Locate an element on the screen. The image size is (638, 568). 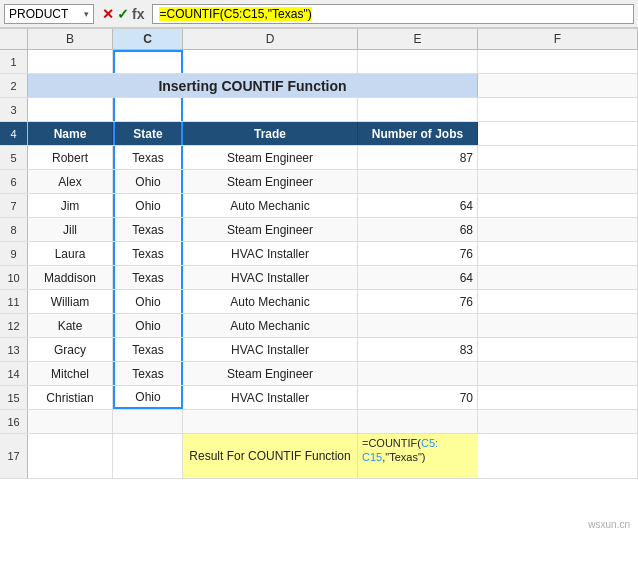
name-box: PRODUCT ▾ is located at coordinates (49, 14).